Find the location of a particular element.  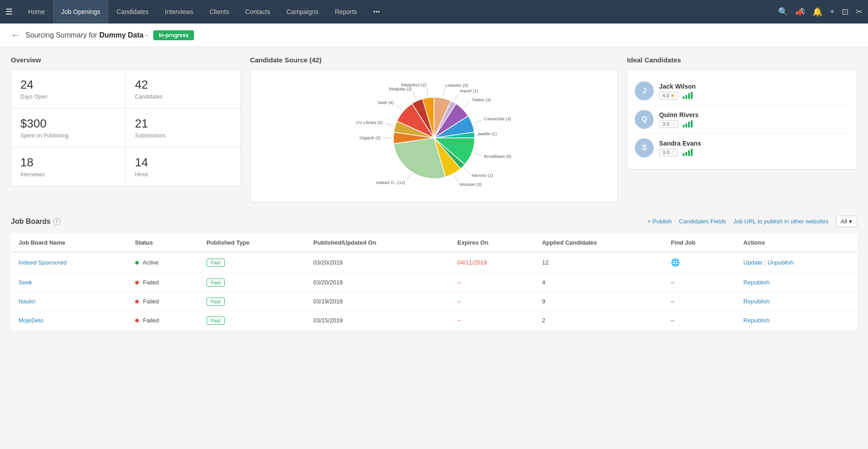

navbar-item-campaigns: Campaigns is located at coordinates (303, 12).